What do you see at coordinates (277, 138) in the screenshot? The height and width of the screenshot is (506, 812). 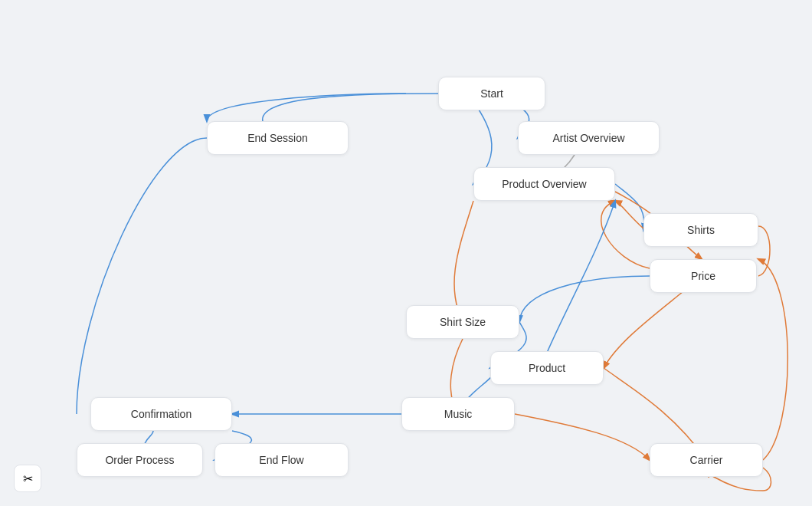 I see `node-end-session: End Session` at bounding box center [277, 138].